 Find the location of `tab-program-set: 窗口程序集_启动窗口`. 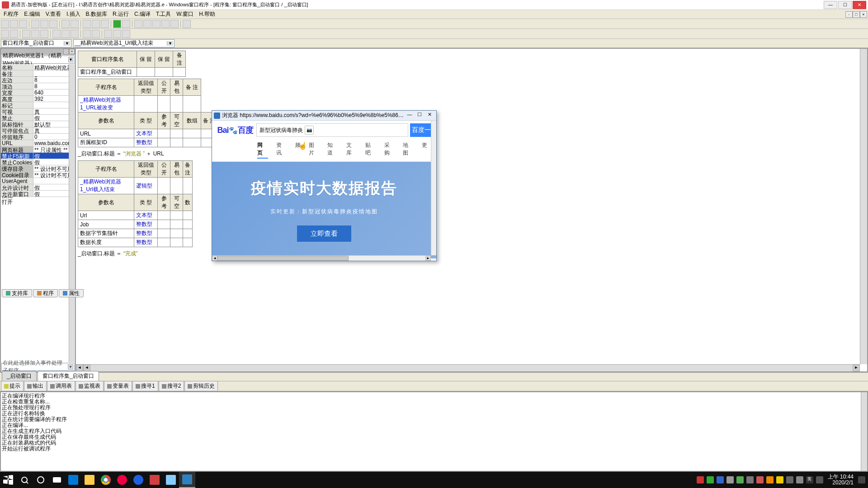

tab-program-set: 窗口程序集_启动窗口 is located at coordinates (69, 376).